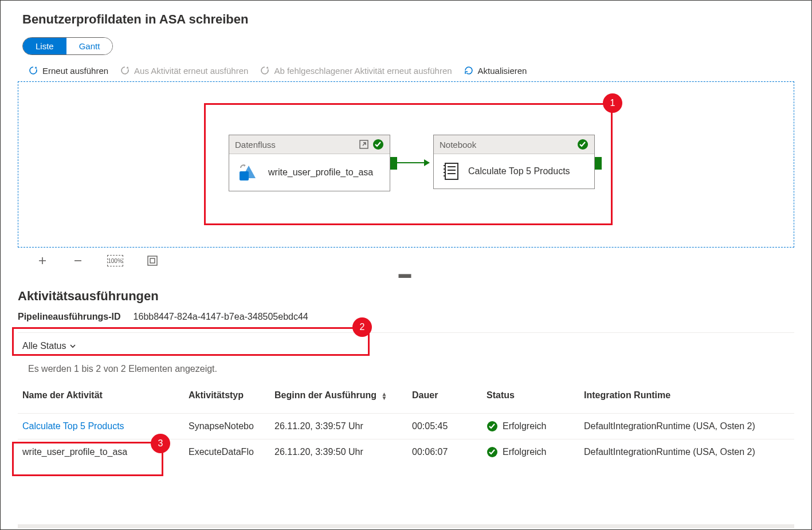 The image size is (812, 530). I want to click on annotation-badge-3: 3, so click(160, 443).